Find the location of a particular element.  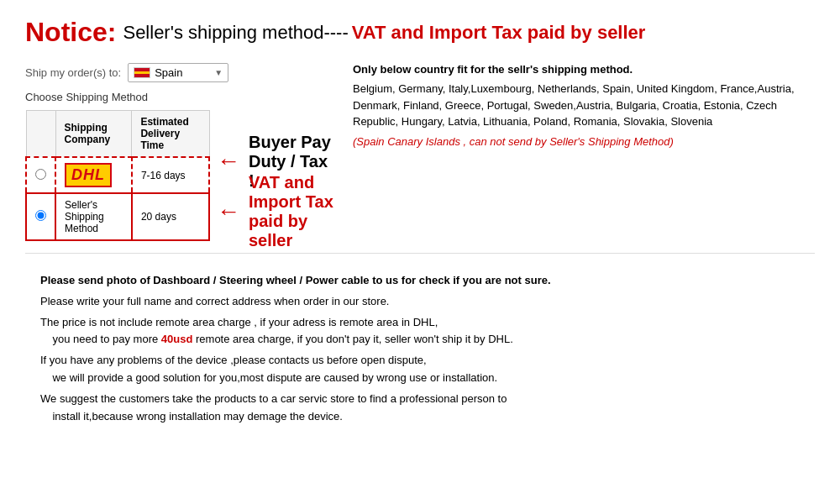

table-row-seller: Seller's Shipping Method 20 days is located at coordinates (118, 217).